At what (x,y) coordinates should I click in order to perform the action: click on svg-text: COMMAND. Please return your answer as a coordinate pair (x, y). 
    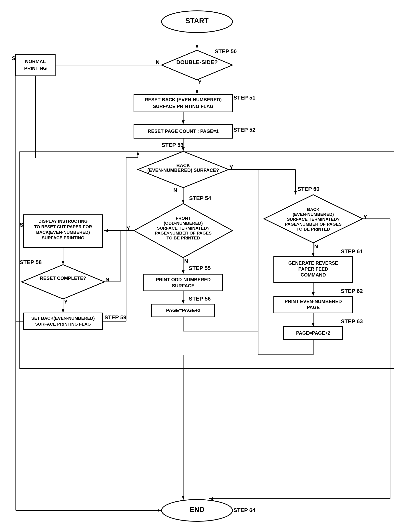
    Looking at the image, I should click on (313, 275).